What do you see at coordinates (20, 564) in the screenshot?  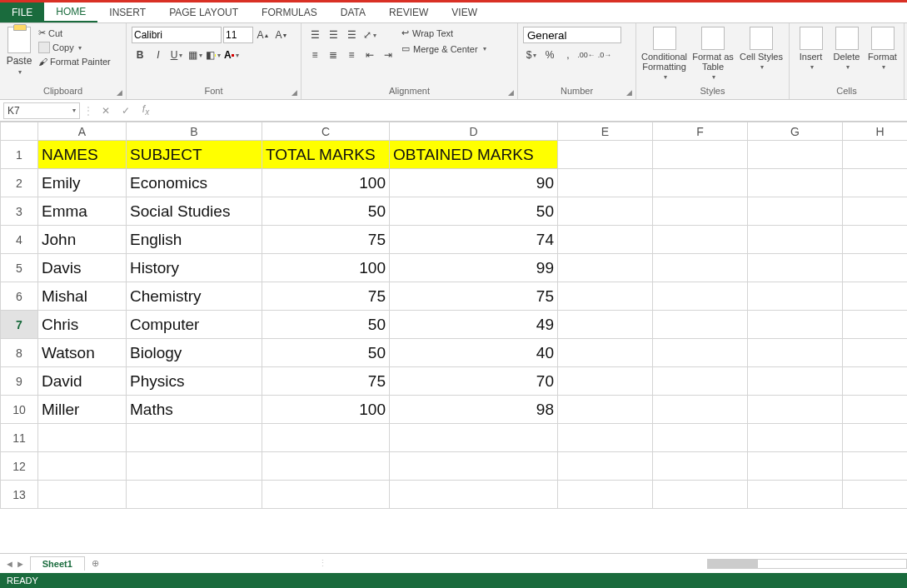 I see `sheet-nav-next: ►` at bounding box center [20, 564].